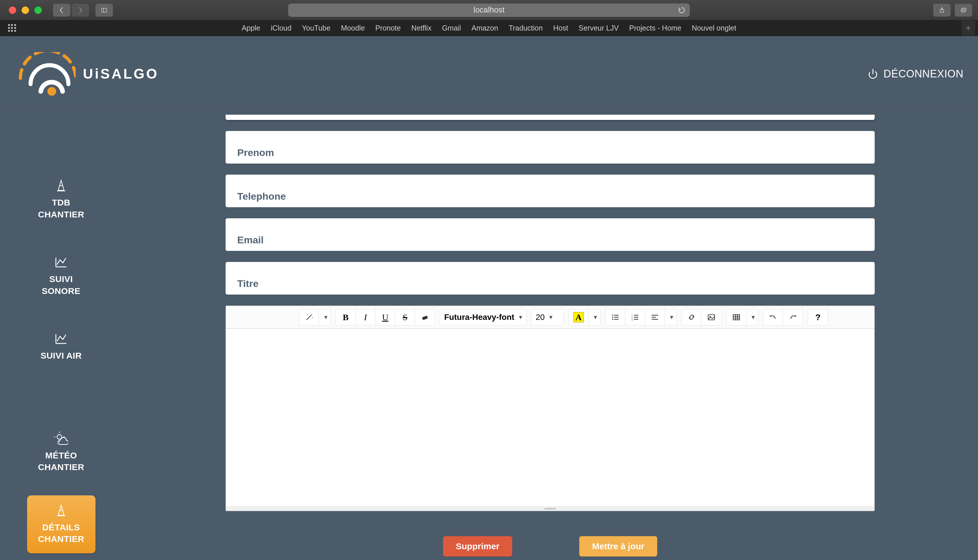  What do you see at coordinates (671, 317) in the screenshot?
I see `editor-align-dropdown` at bounding box center [671, 317].